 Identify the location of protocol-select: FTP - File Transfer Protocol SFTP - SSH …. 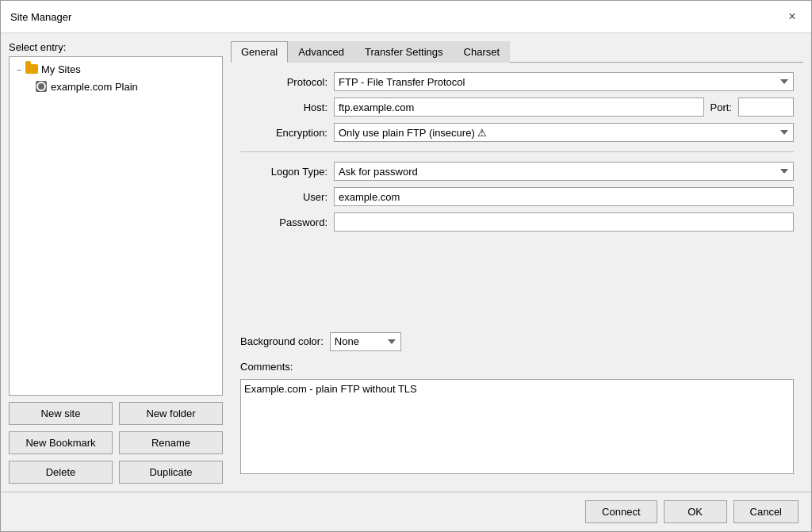
(564, 82).